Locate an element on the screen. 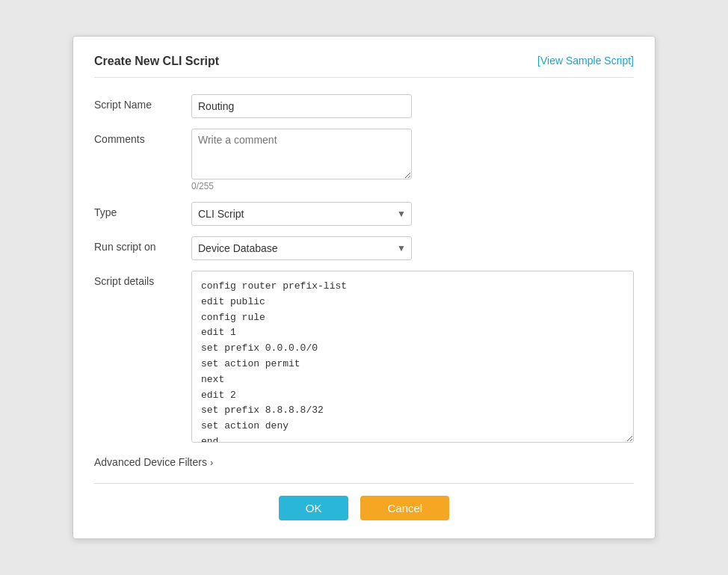 The image size is (728, 575). type-label: Type is located at coordinates (143, 210).